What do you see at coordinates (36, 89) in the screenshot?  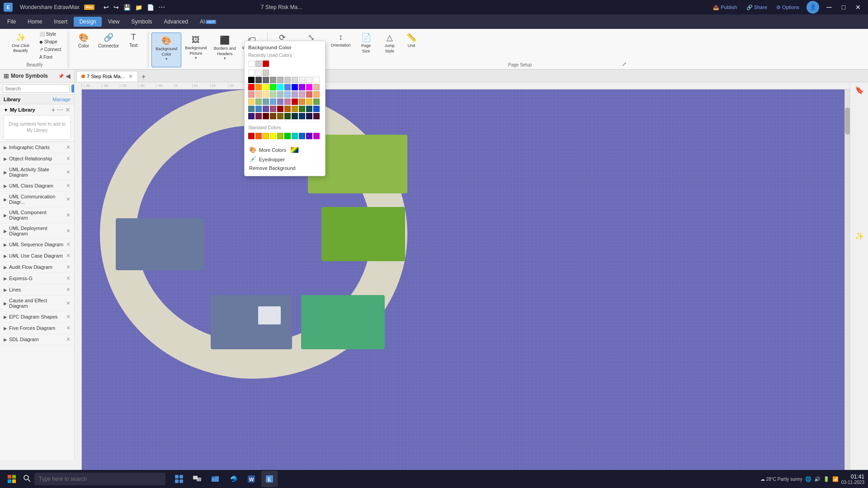 I see `search-input` at bounding box center [36, 89].